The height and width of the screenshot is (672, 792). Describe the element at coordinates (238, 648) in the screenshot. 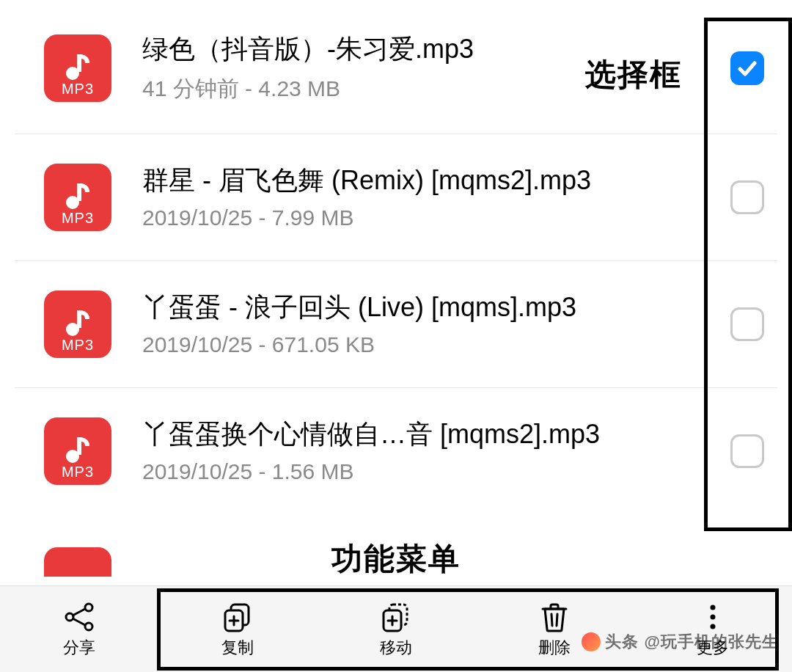

I see `copy-label: 复制` at that location.